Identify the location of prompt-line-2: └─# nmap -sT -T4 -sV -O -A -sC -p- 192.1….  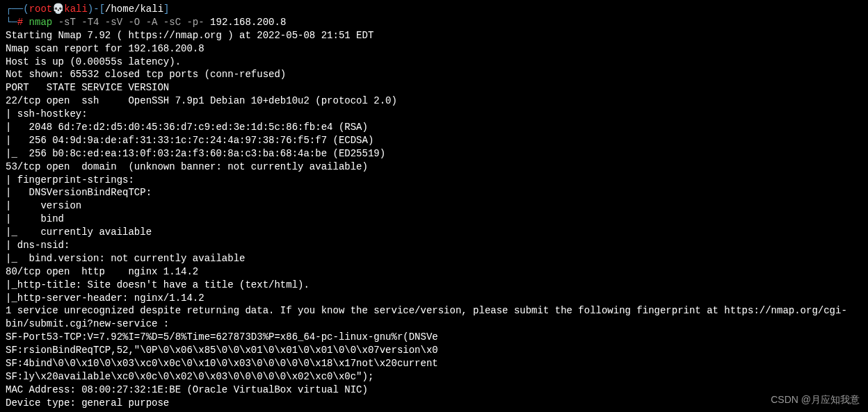
(434, 22).